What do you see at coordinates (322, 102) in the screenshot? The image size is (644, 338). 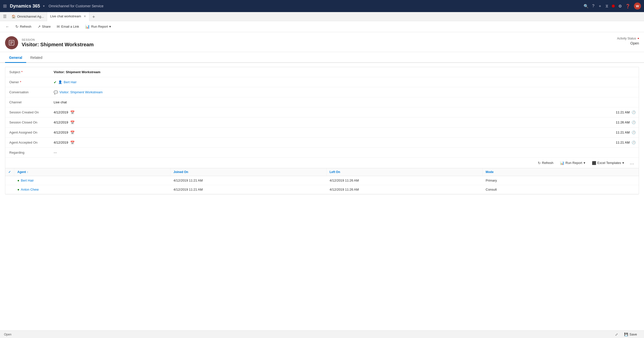 I see `channel-row: Channel Live chat` at bounding box center [322, 102].